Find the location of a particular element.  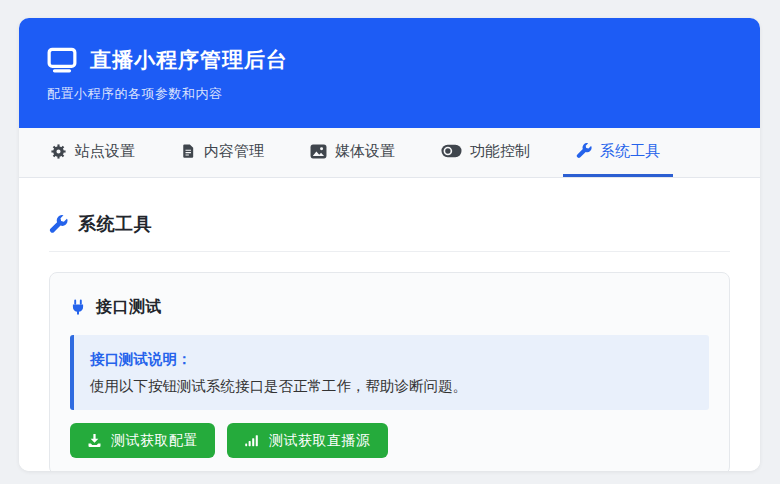

button-label: 测试获取直播源 is located at coordinates (320, 441).